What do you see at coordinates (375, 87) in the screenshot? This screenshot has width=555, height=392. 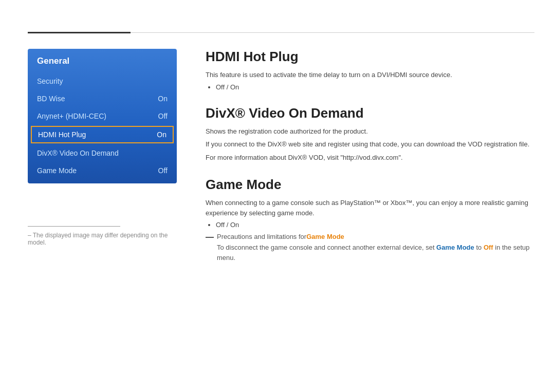 I see `hdmi-hot-plug-bullets: Off / On` at bounding box center [375, 87].